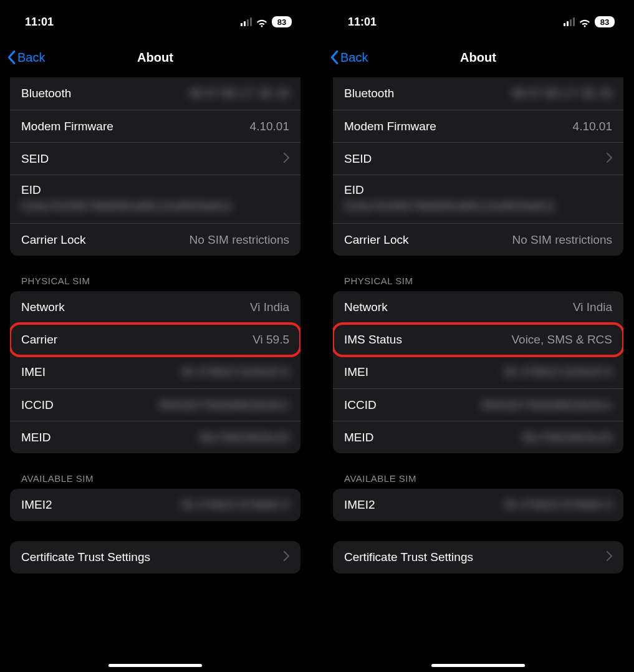  Describe the element at coordinates (478, 372) in the screenshot. I see `physical-sim-group: Network Vi India IMS Status Voice, SMS &…` at that location.